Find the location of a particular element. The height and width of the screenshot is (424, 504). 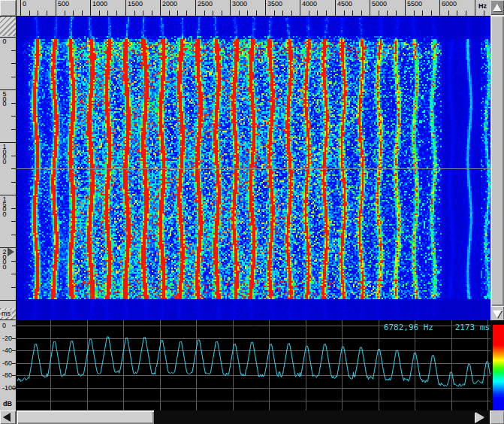

scroll-left-button is located at coordinates (8, 417).